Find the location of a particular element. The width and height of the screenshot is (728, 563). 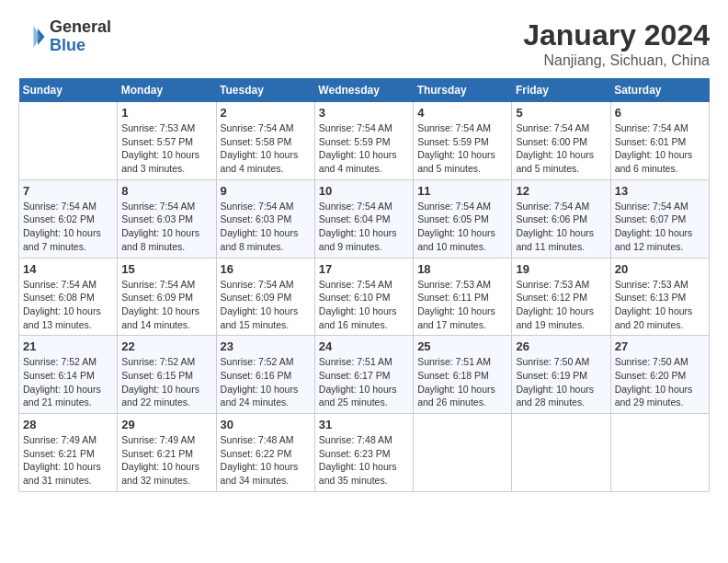

day-number: 6 is located at coordinates (660, 112).